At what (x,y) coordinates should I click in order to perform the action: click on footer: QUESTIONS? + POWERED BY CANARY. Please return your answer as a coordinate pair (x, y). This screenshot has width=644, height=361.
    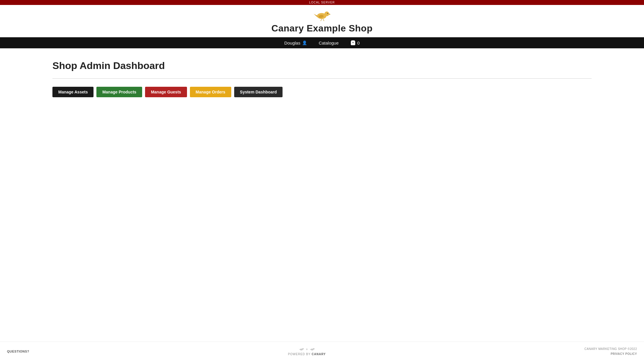
    Looking at the image, I should click on (322, 351).